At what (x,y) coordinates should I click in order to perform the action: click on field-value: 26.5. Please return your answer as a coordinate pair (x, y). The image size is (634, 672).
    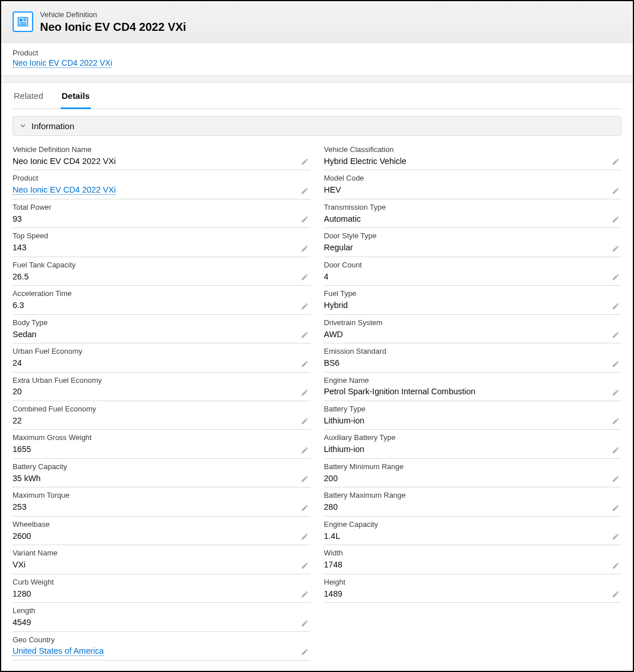
    Looking at the image, I should click on (161, 277).